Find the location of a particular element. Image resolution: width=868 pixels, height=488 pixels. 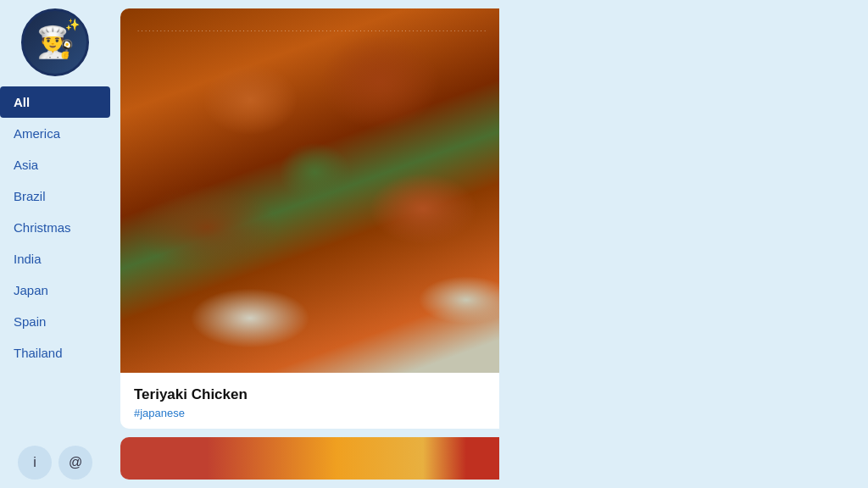

sidebar-item-all: All is located at coordinates (55, 102).